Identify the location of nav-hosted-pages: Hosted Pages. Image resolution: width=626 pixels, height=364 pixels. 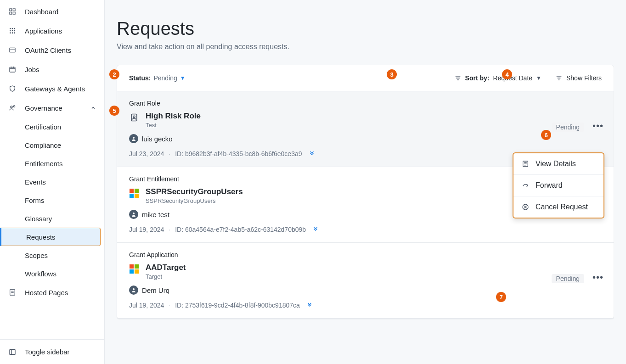
(52, 292).